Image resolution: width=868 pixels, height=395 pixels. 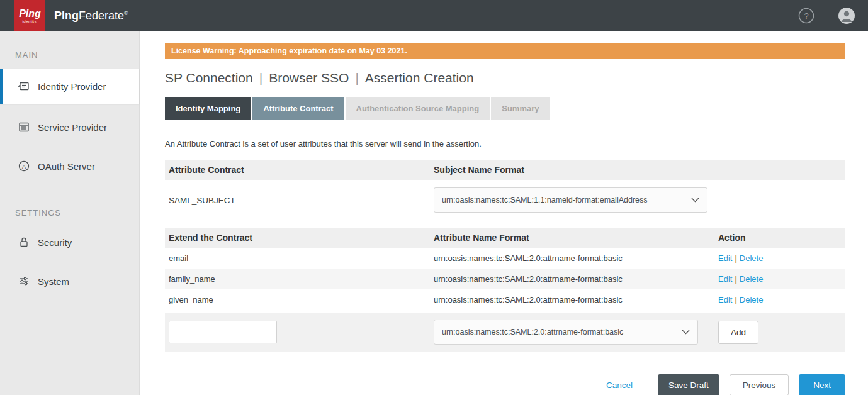 What do you see at coordinates (67, 166) in the screenshot?
I see `sidebar-item-label: OAuth Server` at bounding box center [67, 166].